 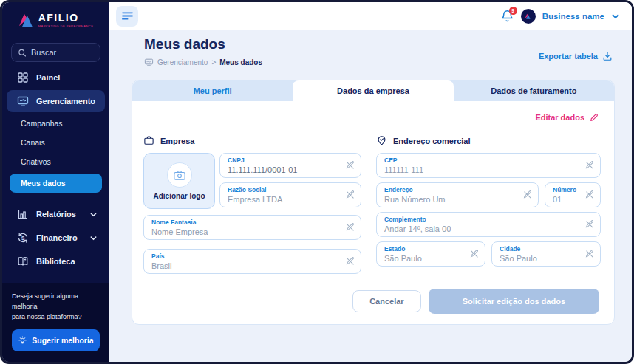 I want to click on camera-icon, so click(x=180, y=175).